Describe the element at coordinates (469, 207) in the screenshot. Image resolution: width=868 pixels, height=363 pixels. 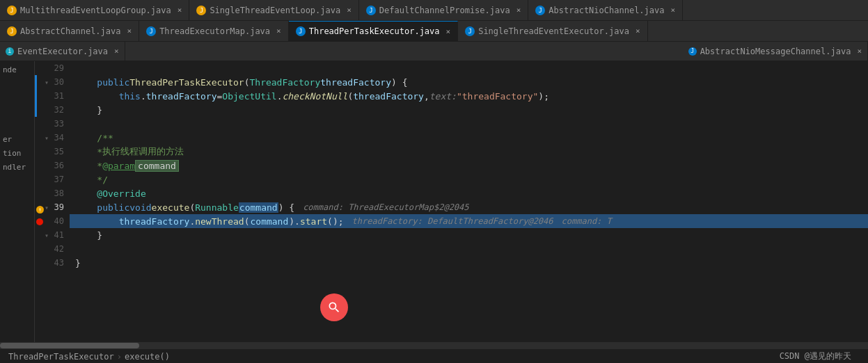
I see `code-line-39: public void execute ( Runnable command )…` at that location.